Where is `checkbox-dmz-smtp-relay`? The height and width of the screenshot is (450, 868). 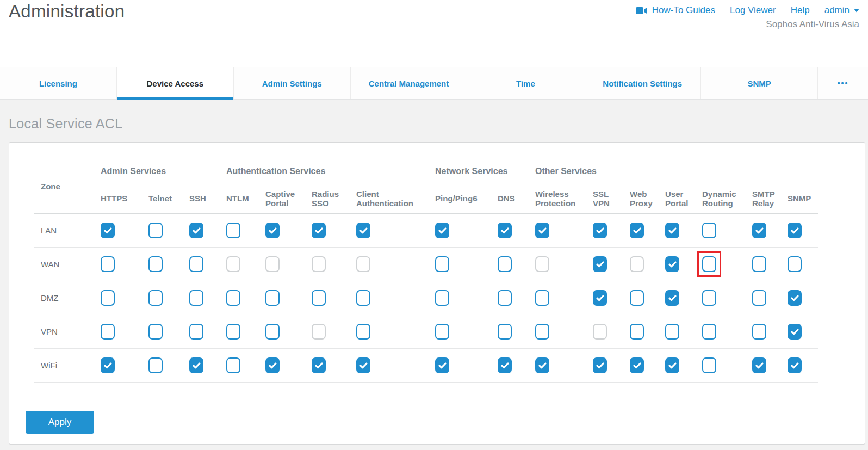 checkbox-dmz-smtp-relay is located at coordinates (759, 298).